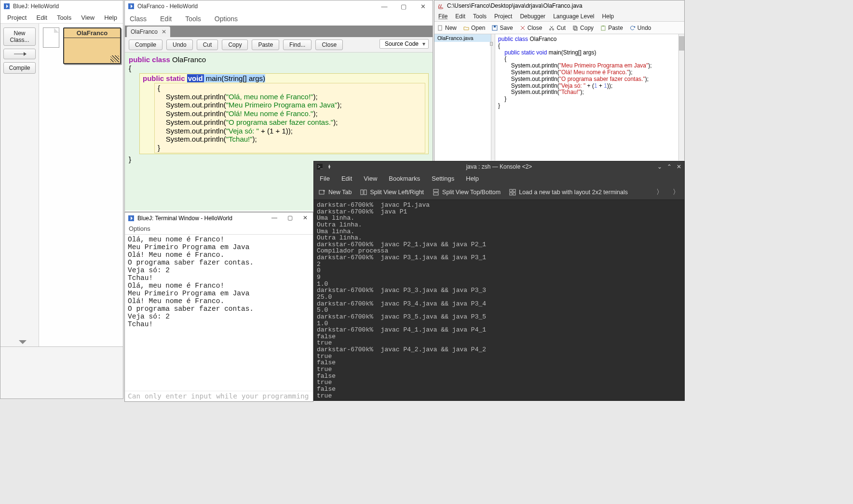 The image size is (853, 504). Describe the element at coordinates (149, 32) in the screenshot. I see `editor-tab-olafranco: OlaFranco ✕` at that location.